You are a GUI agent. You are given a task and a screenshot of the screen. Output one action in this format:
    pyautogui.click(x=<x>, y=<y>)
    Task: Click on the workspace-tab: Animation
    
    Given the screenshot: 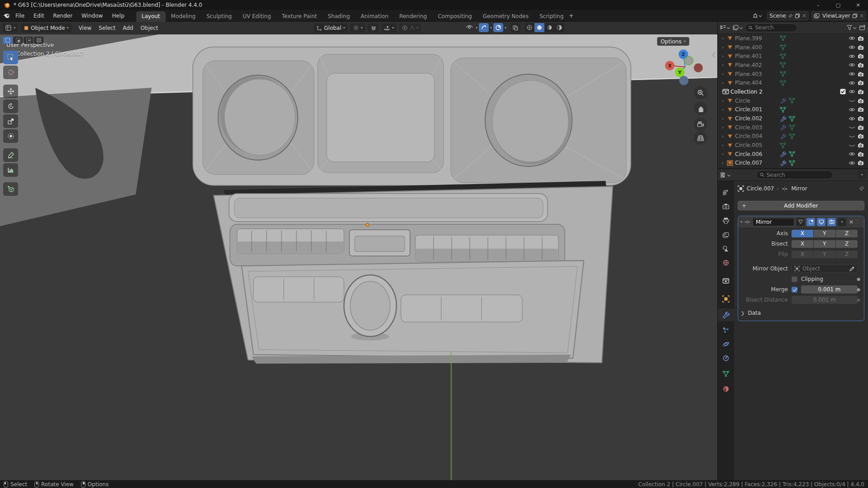 What is the action you would take?
    pyautogui.click(x=375, y=16)
    